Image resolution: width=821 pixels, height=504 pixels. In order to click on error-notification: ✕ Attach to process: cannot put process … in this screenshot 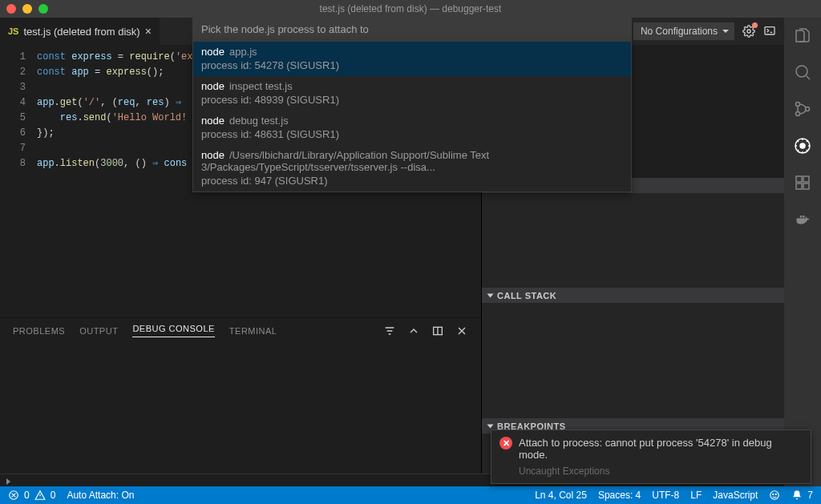, I will do `click(651, 457)`.